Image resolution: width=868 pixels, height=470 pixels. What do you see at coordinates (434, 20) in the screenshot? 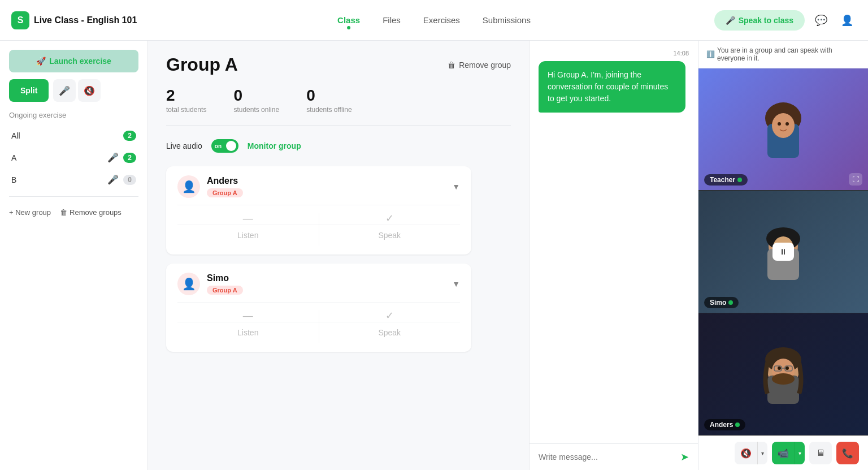
I see `nav-center: Class Files Exercises Submissions` at bounding box center [434, 20].